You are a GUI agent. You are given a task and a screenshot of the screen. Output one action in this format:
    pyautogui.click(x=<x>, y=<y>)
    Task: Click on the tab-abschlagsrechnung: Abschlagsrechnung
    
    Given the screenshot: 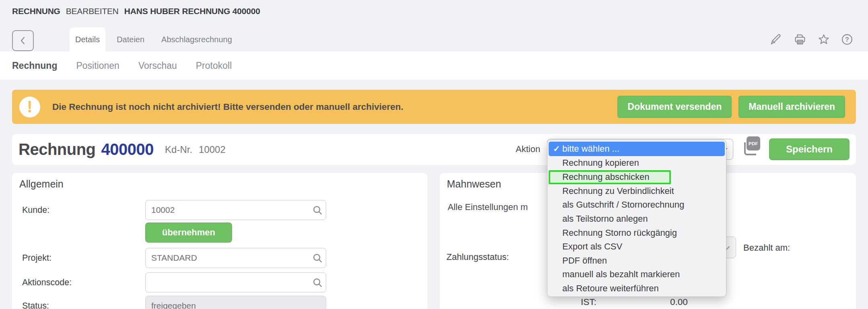 What is the action you would take?
    pyautogui.click(x=197, y=39)
    